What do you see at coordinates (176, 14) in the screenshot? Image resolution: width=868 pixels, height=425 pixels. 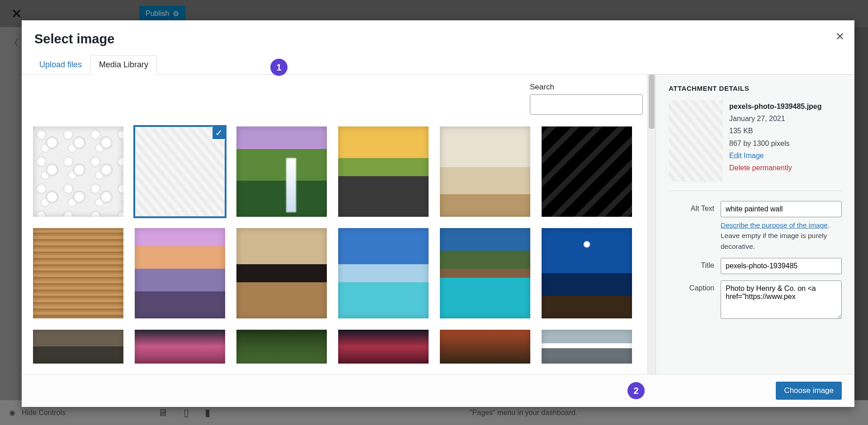 I see `gear-icon: ⚙` at bounding box center [176, 14].